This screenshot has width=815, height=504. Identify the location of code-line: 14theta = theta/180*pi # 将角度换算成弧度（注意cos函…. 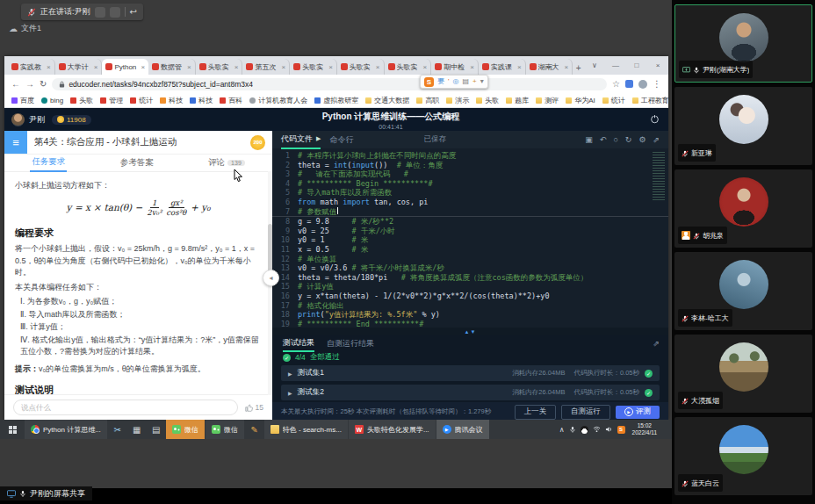
(471, 277).